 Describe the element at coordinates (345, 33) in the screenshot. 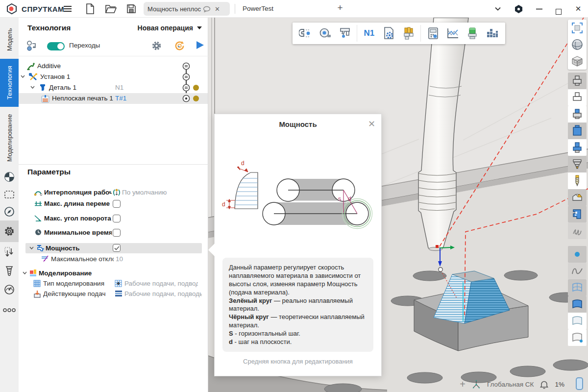

I see `caliper-icon` at that location.